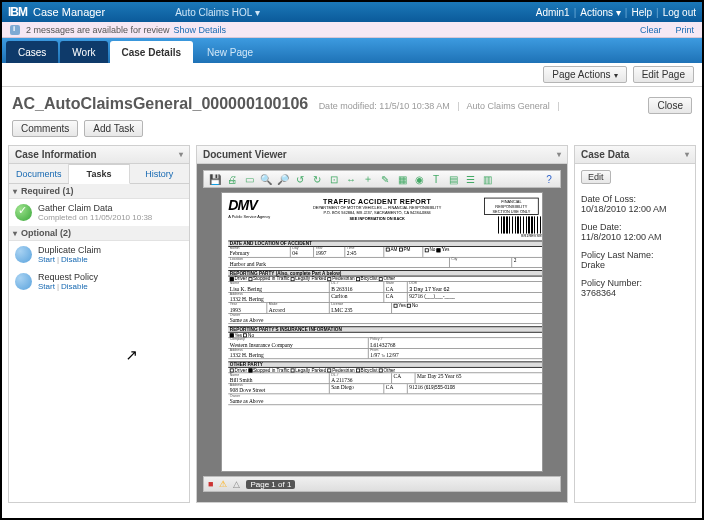 The width and height of the screenshot is (704, 520). What do you see at coordinates (99, 192) in the screenshot?
I see `required-section-header: ▾Required (1)` at bounding box center [99, 192].